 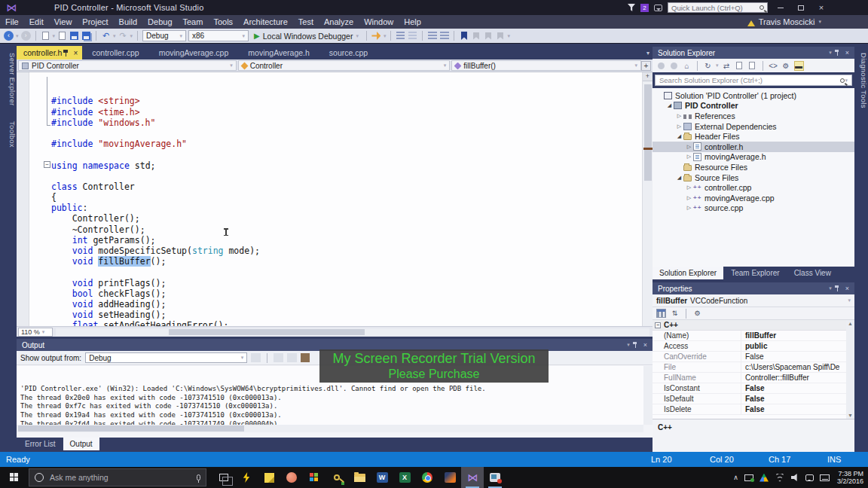 What do you see at coordinates (8, 134) in the screenshot?
I see `toolbox-vertical-tab: Toolbox` at bounding box center [8, 134].